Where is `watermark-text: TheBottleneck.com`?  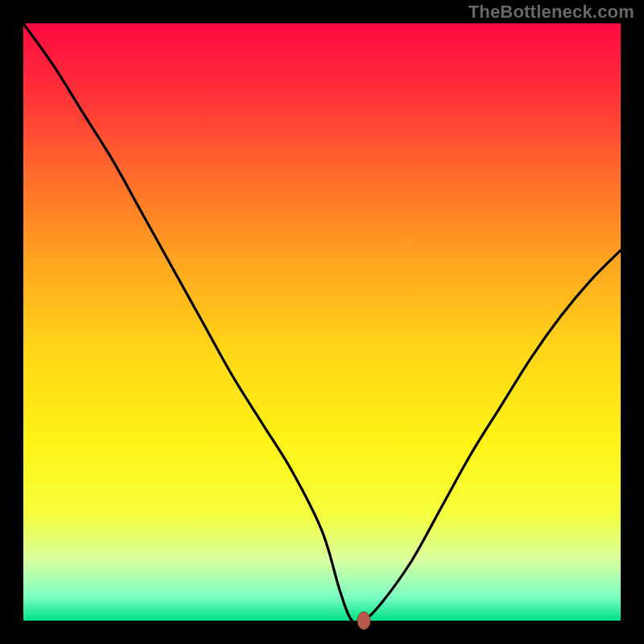 watermark-text: TheBottleneck.com is located at coordinates (551, 12).